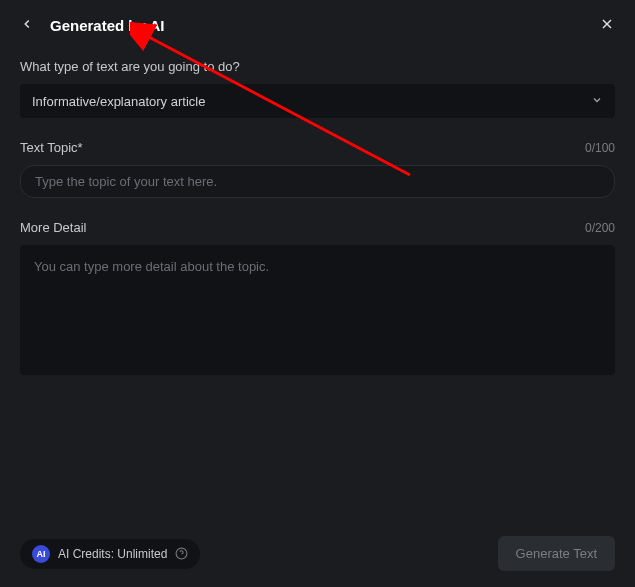 Image resolution: width=635 pixels, height=587 pixels. I want to click on text-topic-input, so click(318, 182).